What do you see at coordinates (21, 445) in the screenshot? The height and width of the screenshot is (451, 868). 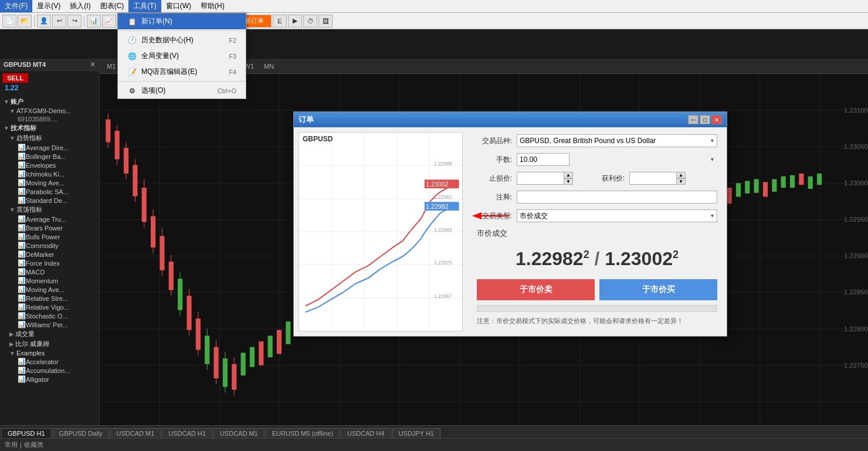 I see `status-sep: |` at bounding box center [21, 445].